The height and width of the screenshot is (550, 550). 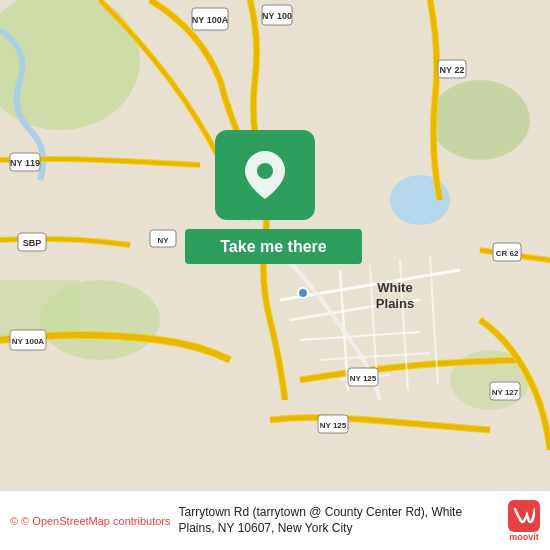 I want to click on moovit-logo: moovit, so click(x=524, y=521).